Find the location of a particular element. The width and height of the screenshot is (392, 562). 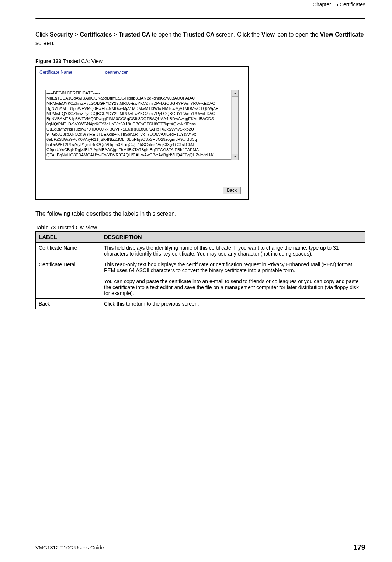

figure-title: Trusted CA: View is located at coordinates (82, 61).